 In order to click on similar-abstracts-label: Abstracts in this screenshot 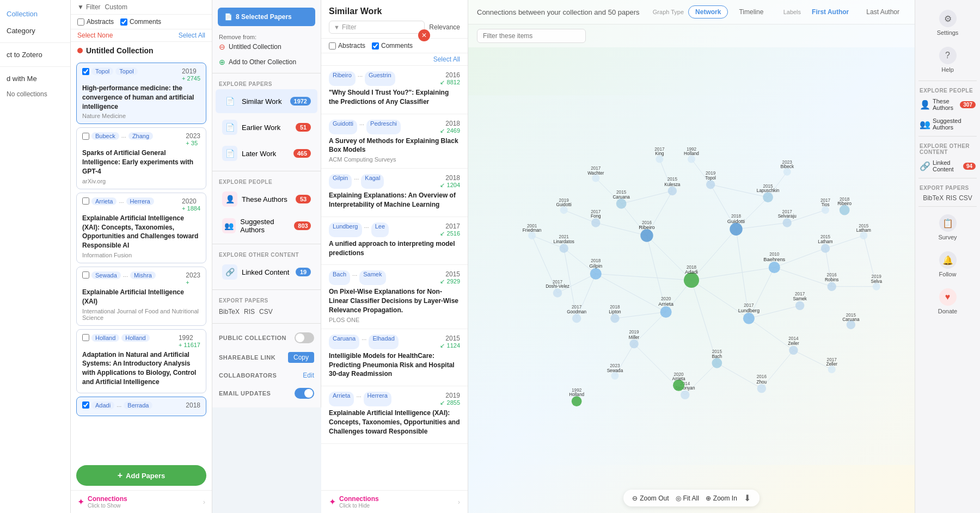, I will do `click(347, 46)`.